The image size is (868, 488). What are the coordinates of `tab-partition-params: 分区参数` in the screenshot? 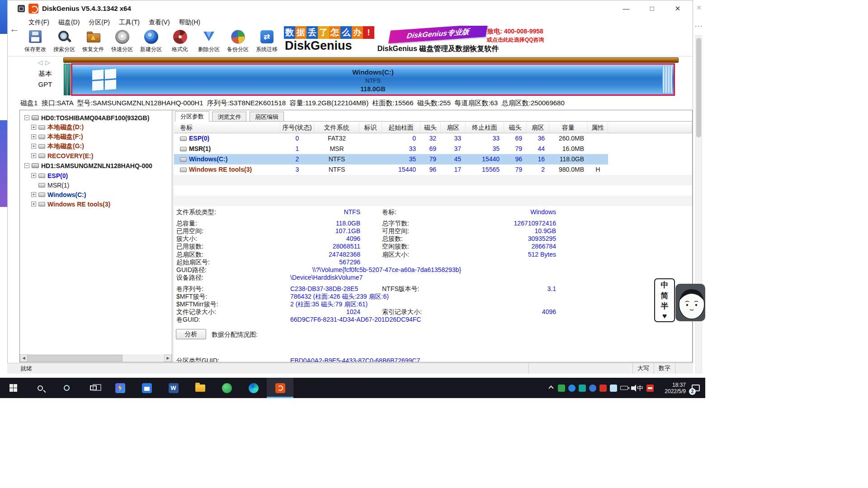 It's located at (192, 117).